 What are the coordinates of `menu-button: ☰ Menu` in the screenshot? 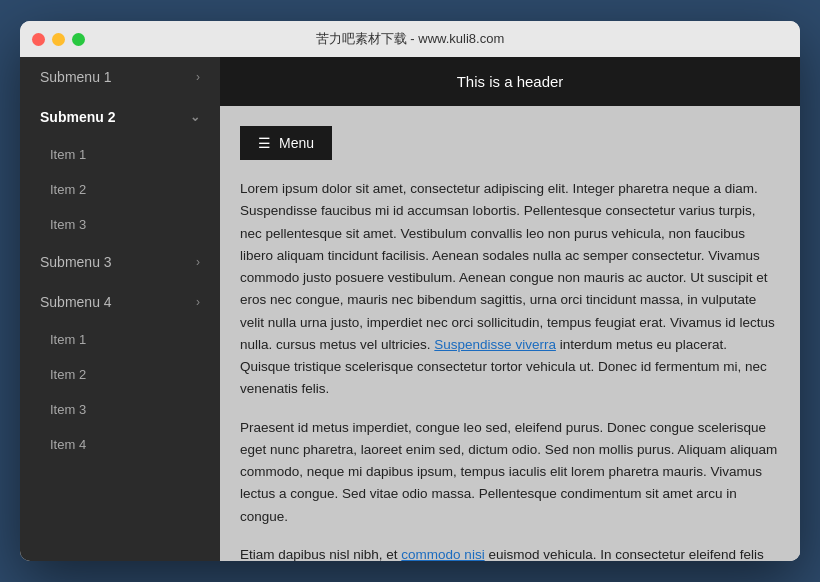 It's located at (286, 143).